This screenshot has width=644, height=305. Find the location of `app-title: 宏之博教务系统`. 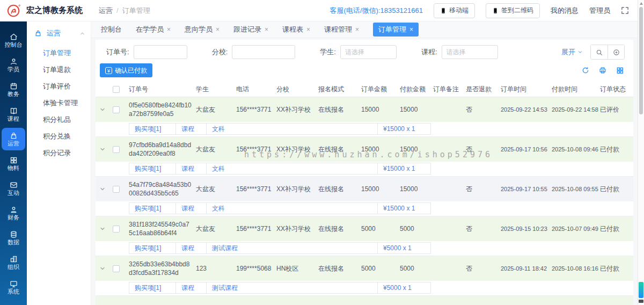

app-title: 宏之博教务系统 is located at coordinates (55, 11).